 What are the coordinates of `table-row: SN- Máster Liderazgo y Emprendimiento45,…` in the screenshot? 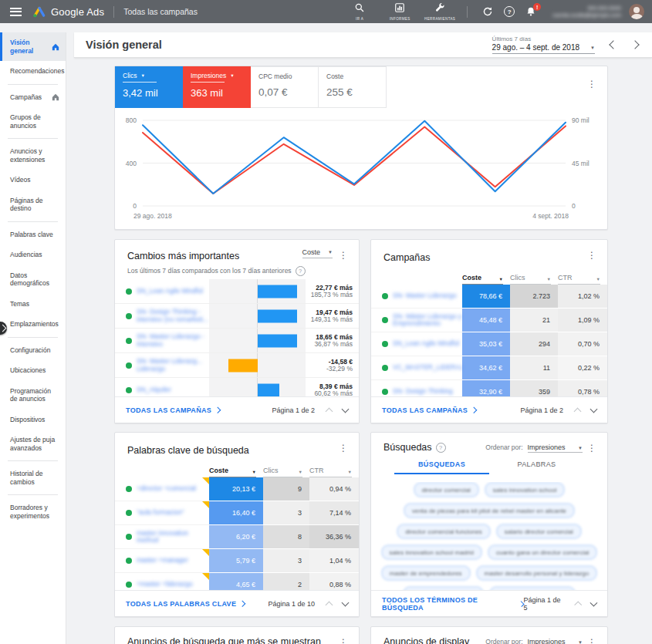 It's located at (489, 321).